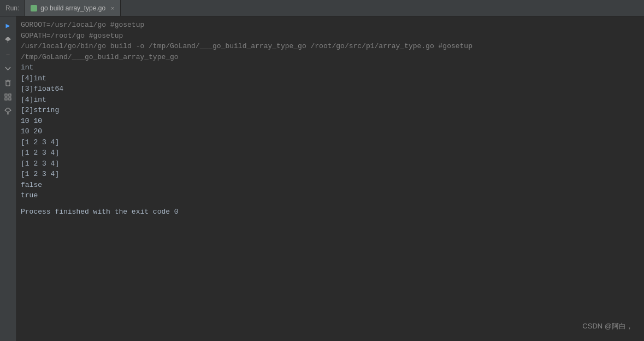 This screenshot has height=341, width=644. What do you see at coordinates (330, 46) in the screenshot?
I see `console-line: /usr/local/go/bin/go build -o /tmp/GoLan…` at bounding box center [330, 46].